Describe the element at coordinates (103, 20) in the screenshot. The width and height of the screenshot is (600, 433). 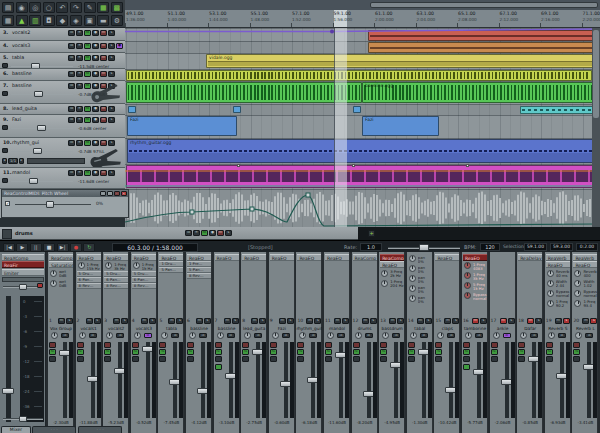
I see `minus-icon: ▬` at that location.